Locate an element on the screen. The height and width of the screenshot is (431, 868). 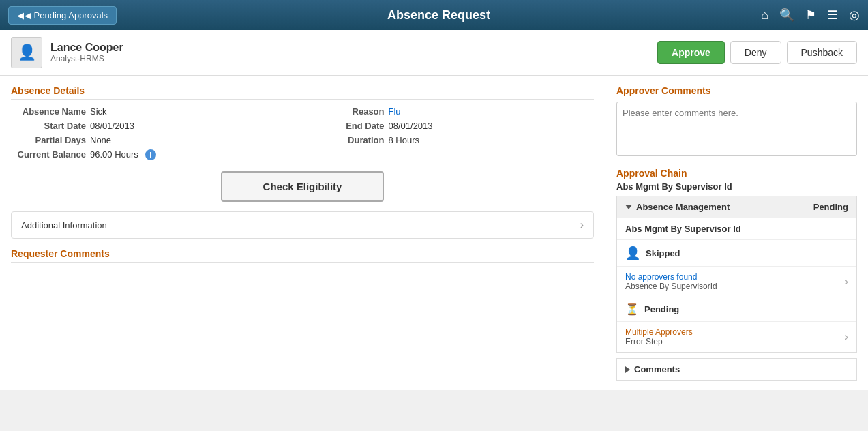
pending-item: ⏳ Pending is located at coordinates (736, 310).